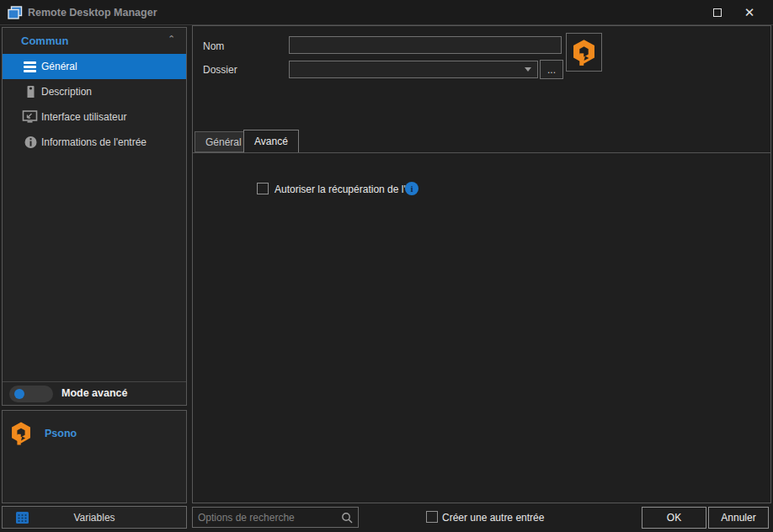  Describe the element at coordinates (30, 68) in the screenshot. I see `list-icon` at that location.